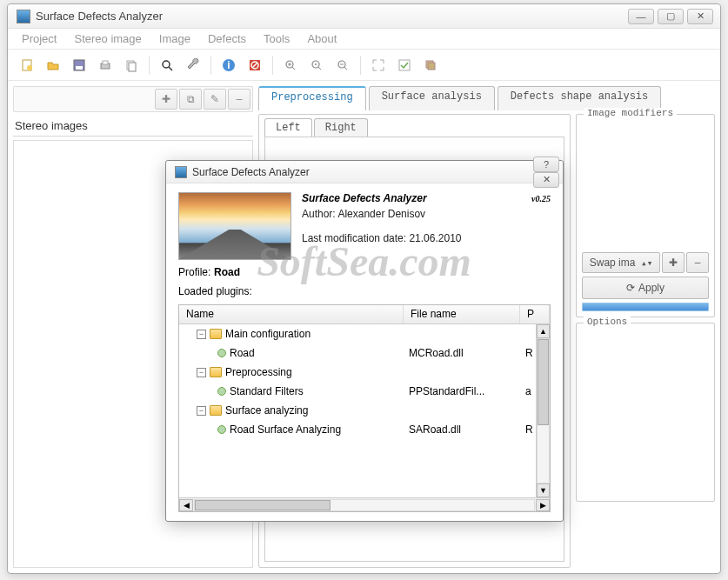 The image size is (728, 580). I want to click on menu-defects: Defects, so click(227, 38).